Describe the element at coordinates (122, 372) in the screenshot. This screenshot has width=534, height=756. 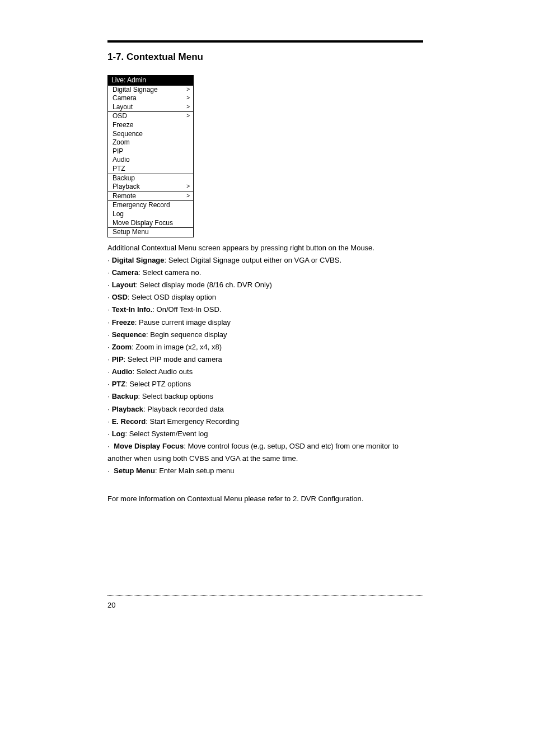
I see `description-term: Audio` at that location.